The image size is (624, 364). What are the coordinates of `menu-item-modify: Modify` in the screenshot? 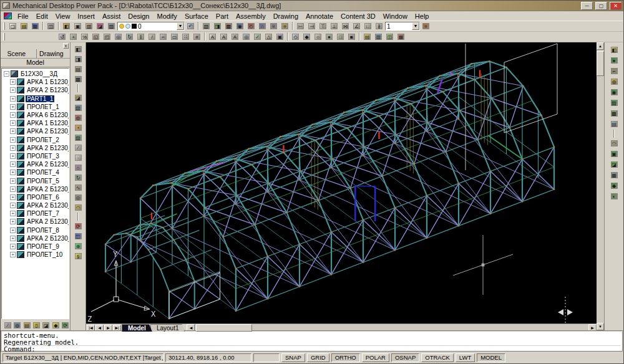 It's located at (167, 16).